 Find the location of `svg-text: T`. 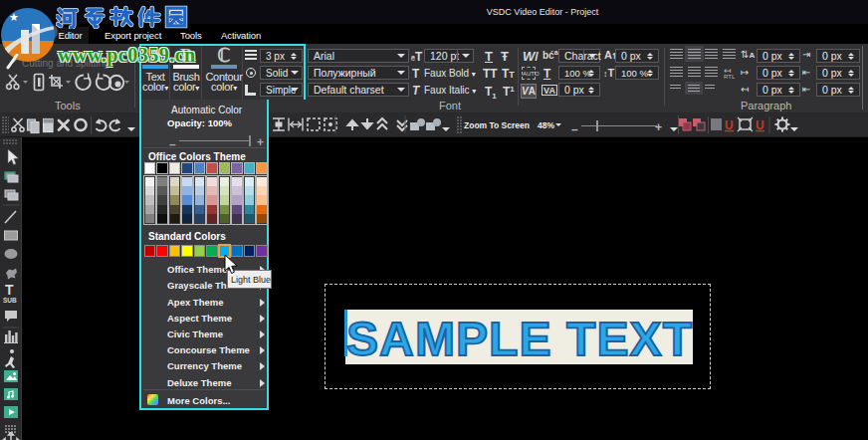

svg-text: T is located at coordinates (10, 290).